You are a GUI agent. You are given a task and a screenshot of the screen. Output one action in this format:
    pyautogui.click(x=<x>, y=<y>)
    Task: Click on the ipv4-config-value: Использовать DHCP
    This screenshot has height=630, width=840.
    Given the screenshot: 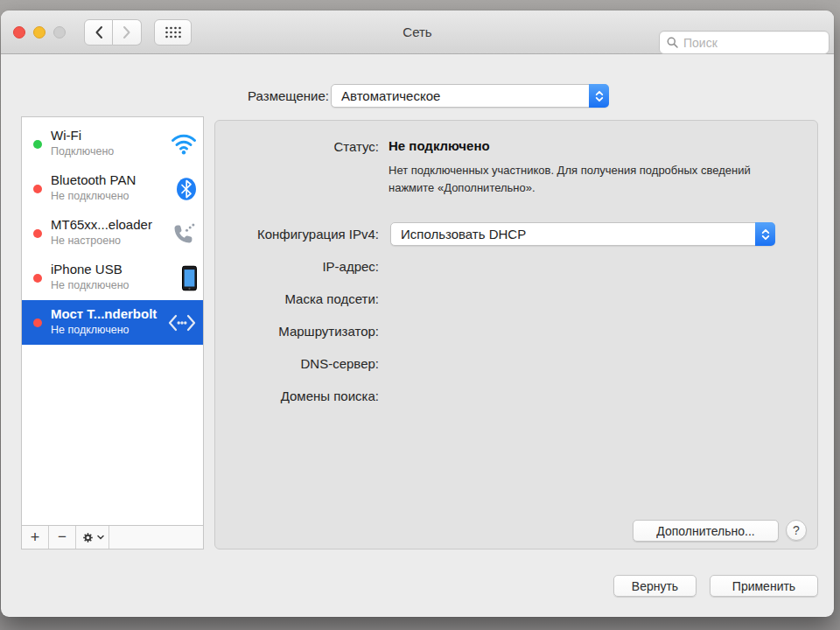 What is the action you would take?
    pyautogui.click(x=576, y=234)
    